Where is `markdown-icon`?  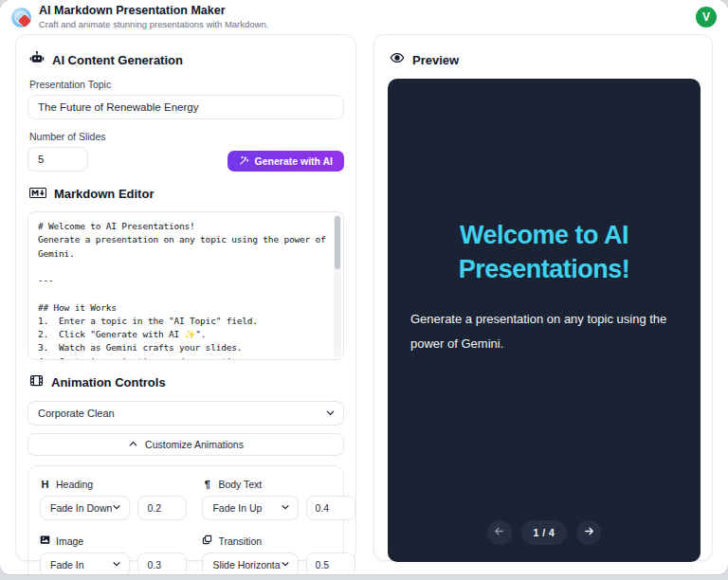
markdown-icon is located at coordinates (38, 193).